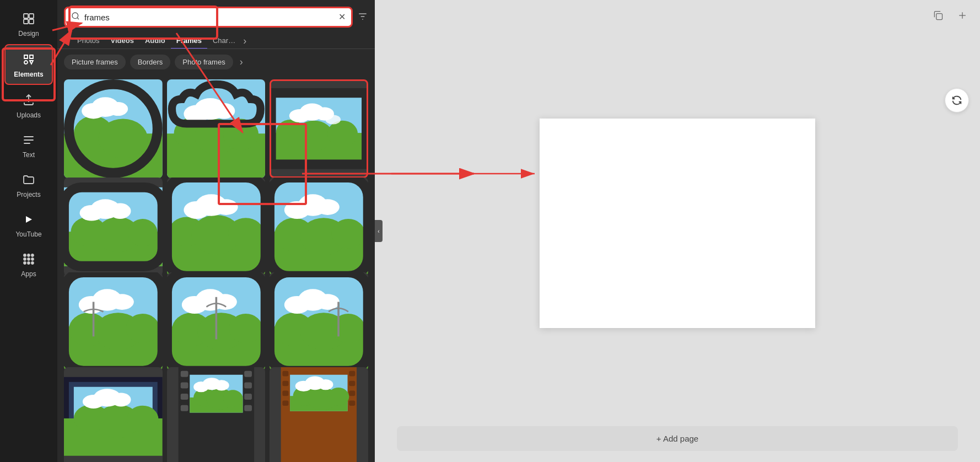 The height and width of the screenshot is (462, 980). Describe the element at coordinates (29, 155) in the screenshot. I see `sidebar-label-text: Text` at that location.